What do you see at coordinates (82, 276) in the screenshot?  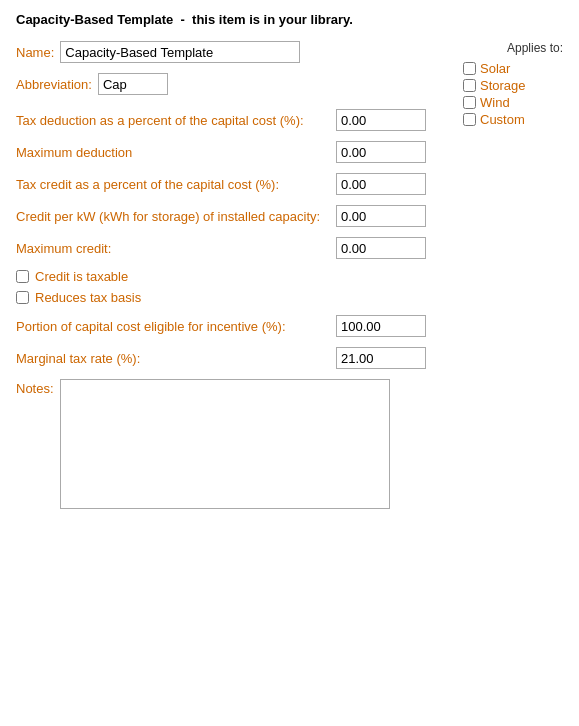 I see `credit-taxable-label: Credit is taxable` at bounding box center [82, 276].